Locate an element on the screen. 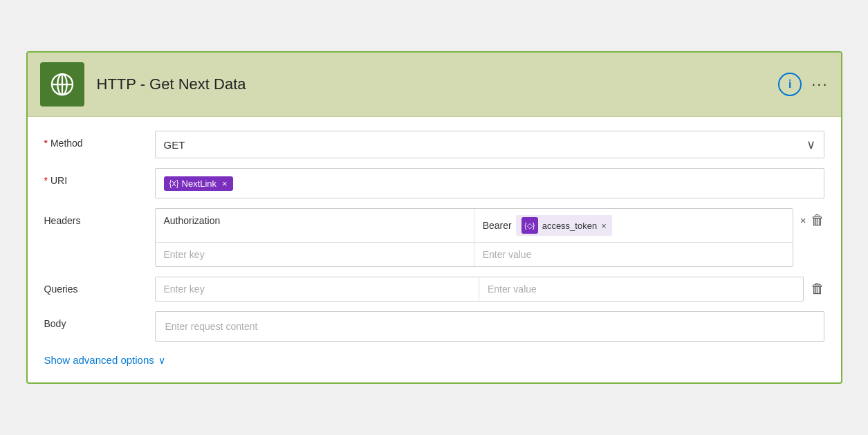 This screenshot has width=868, height=435. body-placeholder: Enter request content is located at coordinates (212, 326).